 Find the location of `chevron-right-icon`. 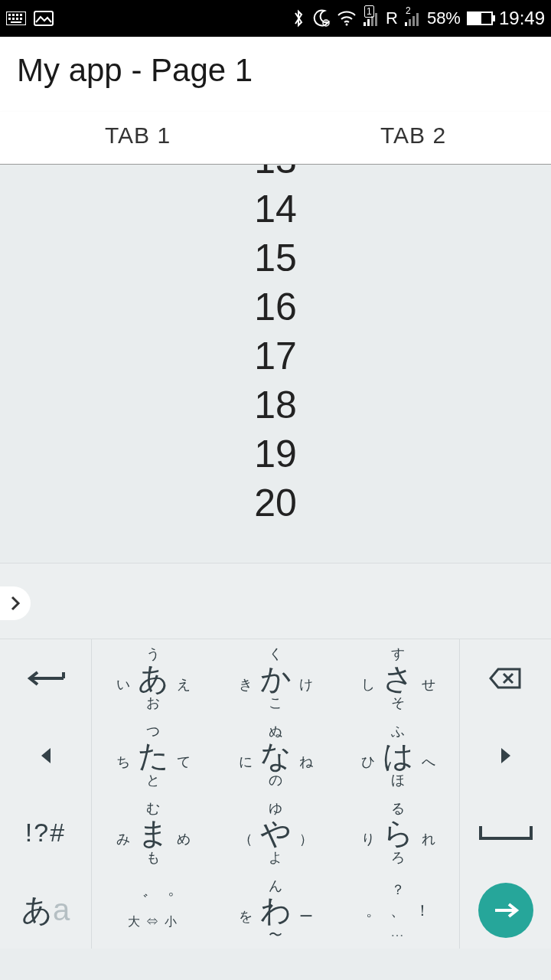

chevron-right-icon is located at coordinates (15, 603).